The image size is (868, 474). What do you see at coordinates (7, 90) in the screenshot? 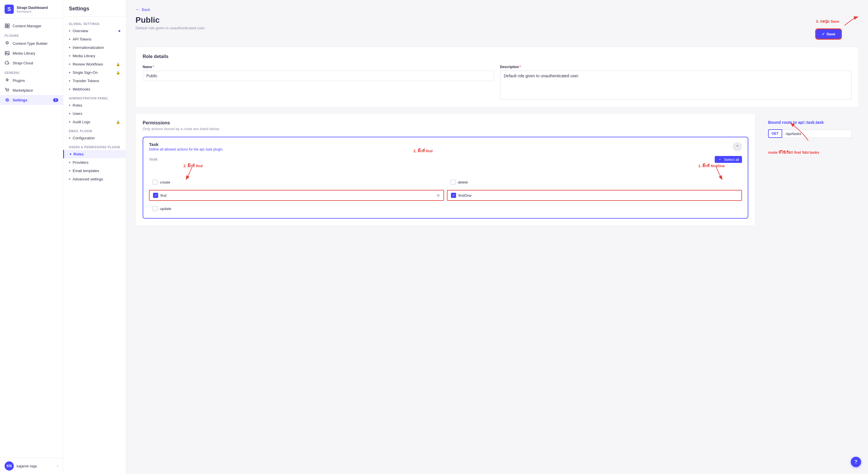
I see `cart-icon` at bounding box center [7, 90].